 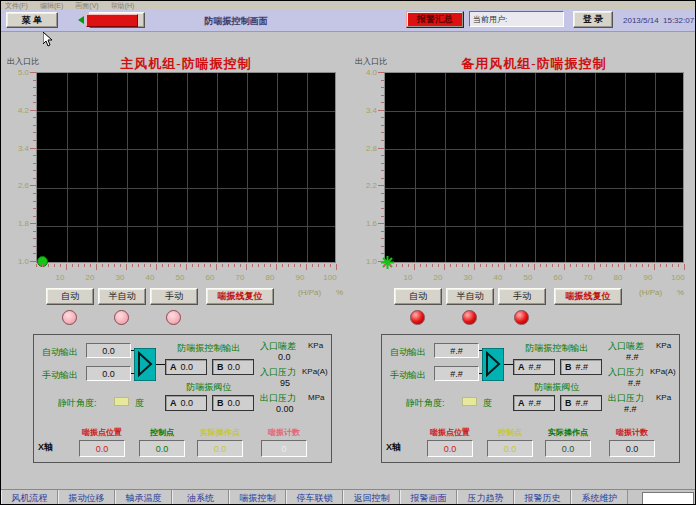 I want to click on x-tick-label: 10, so click(x=408, y=278).